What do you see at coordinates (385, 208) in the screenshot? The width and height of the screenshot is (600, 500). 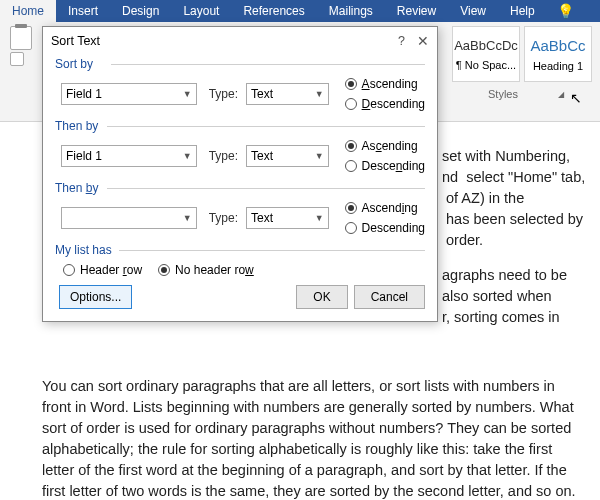 I see `thenby2-ascending-radio: Ascending` at bounding box center [385, 208].